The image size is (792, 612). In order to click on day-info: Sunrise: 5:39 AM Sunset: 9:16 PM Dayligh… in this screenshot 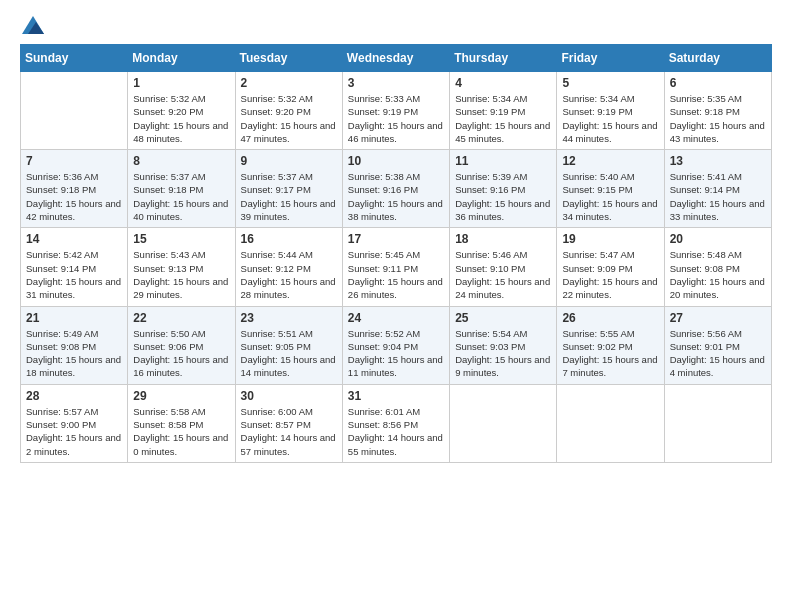, I will do `click(503, 196)`.